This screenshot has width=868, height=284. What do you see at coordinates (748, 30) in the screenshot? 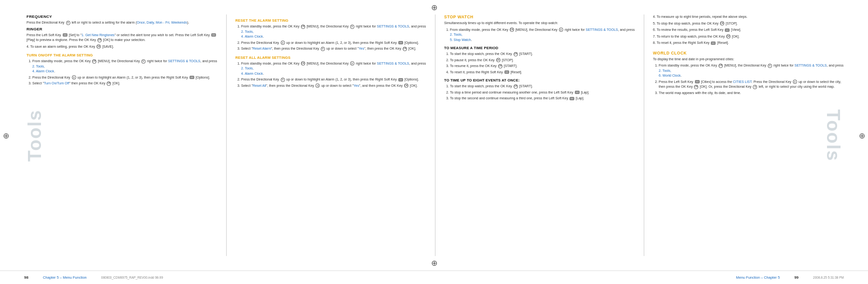
I see `continued-steps: 4. To measure up to eight time periods, …` at bounding box center [748, 30].